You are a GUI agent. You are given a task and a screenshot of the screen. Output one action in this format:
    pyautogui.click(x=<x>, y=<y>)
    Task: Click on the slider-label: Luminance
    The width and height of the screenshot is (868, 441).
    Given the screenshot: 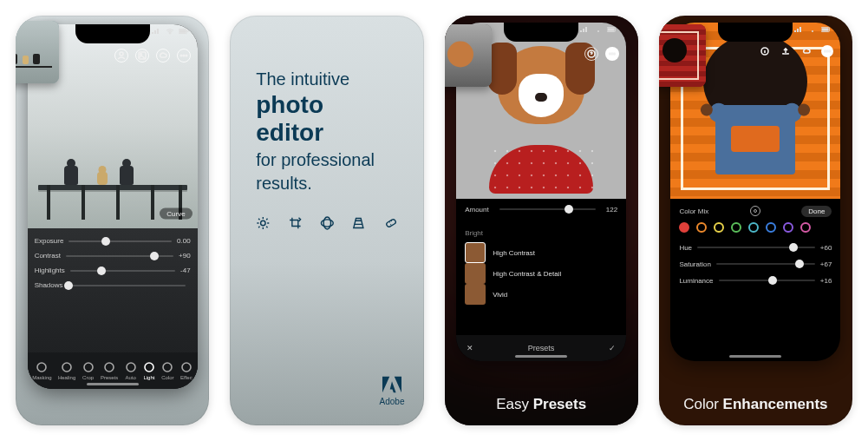 What is the action you would take?
    pyautogui.click(x=695, y=281)
    